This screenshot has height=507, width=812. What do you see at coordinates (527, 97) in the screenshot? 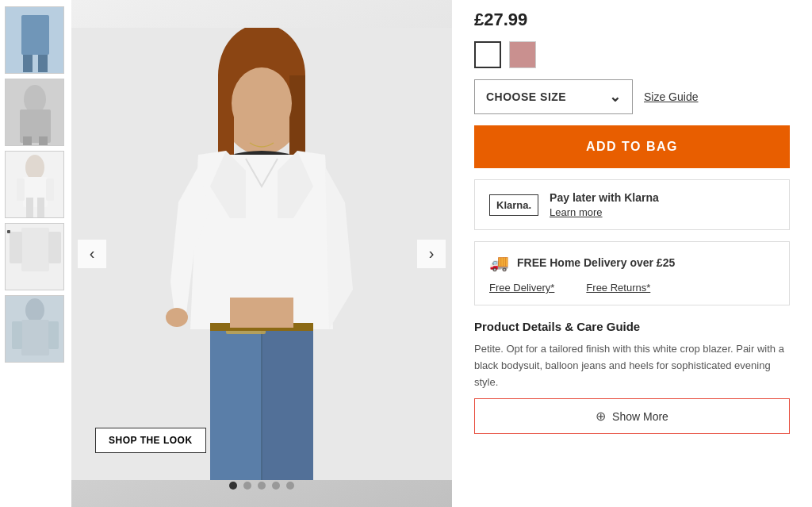
I see `size-dropdown-label: CHOOSE SIZE` at bounding box center [527, 97].